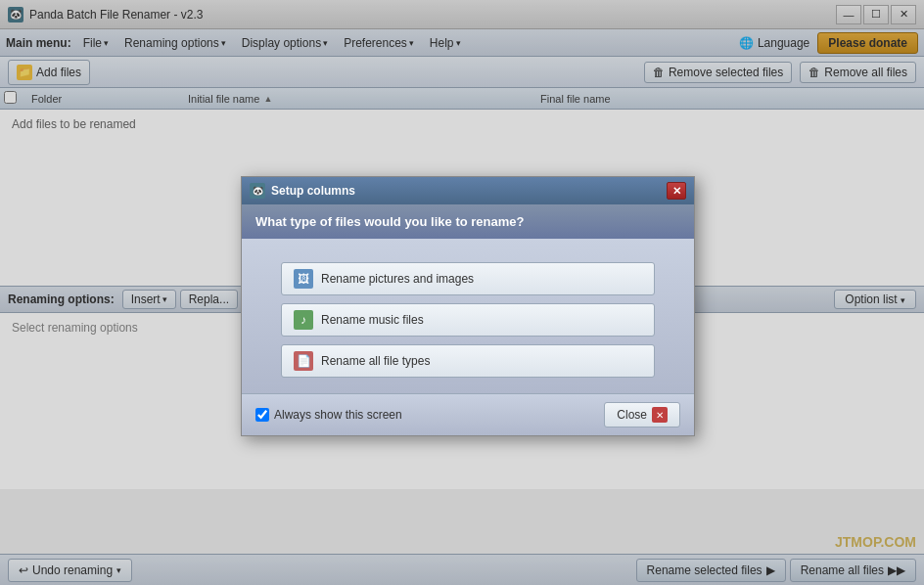 This screenshot has height=585, width=924. I want to click on always-show-checkbox, so click(262, 415).